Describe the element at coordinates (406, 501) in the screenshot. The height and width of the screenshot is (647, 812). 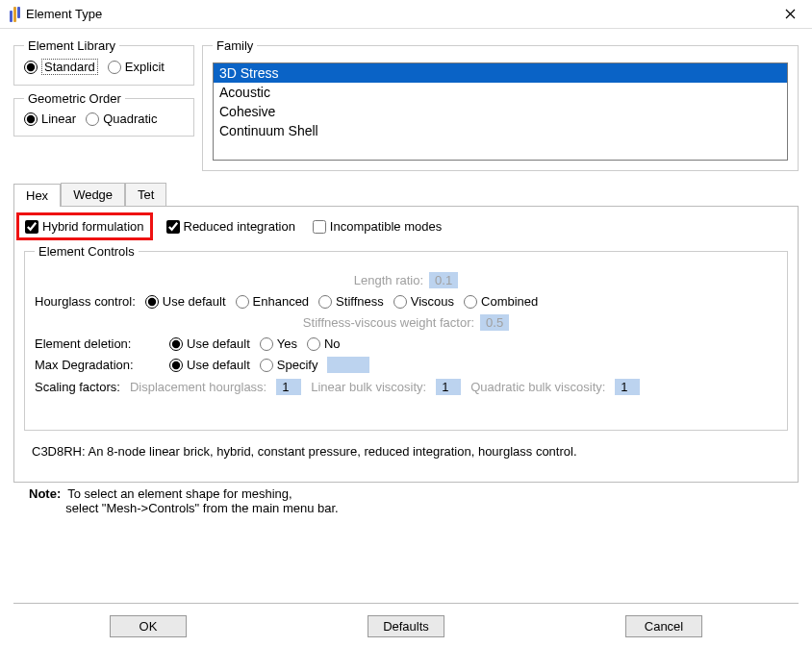
I see `note: Note: To select an element shape for mes…` at that location.